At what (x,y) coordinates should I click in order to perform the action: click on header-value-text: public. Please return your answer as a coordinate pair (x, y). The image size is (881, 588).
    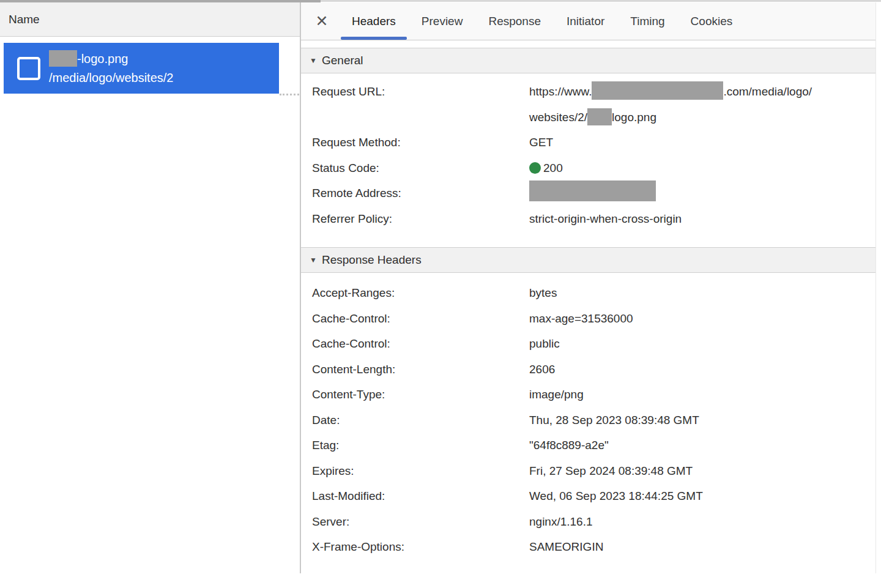
    Looking at the image, I should click on (545, 344).